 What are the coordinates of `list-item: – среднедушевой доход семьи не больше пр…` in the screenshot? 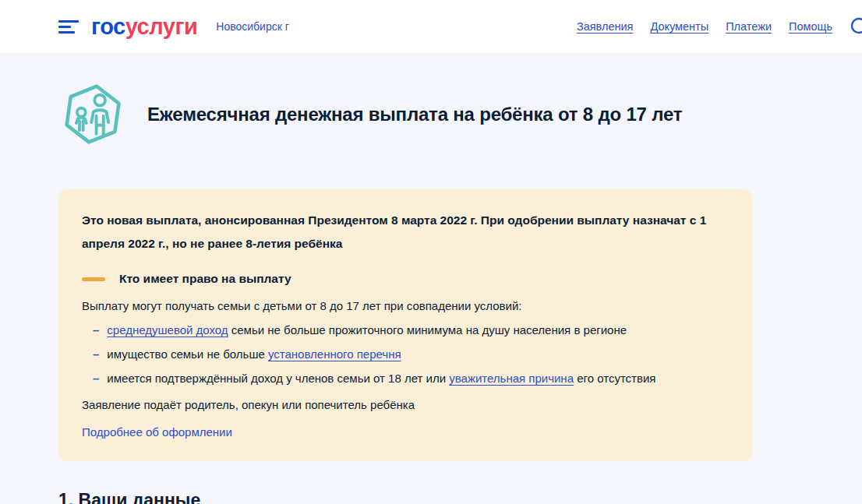 It's located at (411, 330).